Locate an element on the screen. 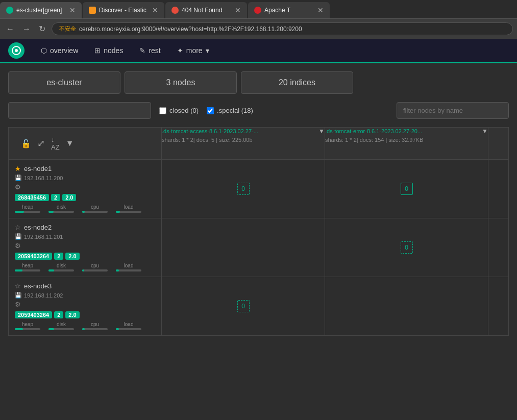 This screenshot has height=420, width=517. url-bar: 不安全 cerebro.mooreyxia.org:9000/#!/overvi… is located at coordinates (282, 29).